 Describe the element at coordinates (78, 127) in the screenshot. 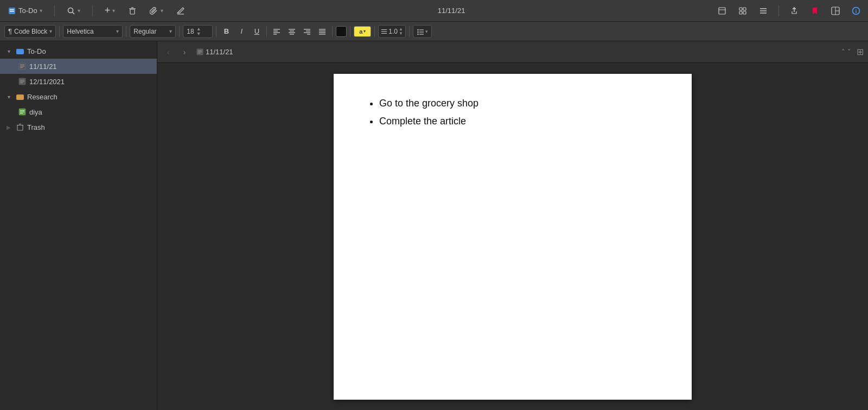

I see `sidebar-item-trash: ▶ Trash` at that location.